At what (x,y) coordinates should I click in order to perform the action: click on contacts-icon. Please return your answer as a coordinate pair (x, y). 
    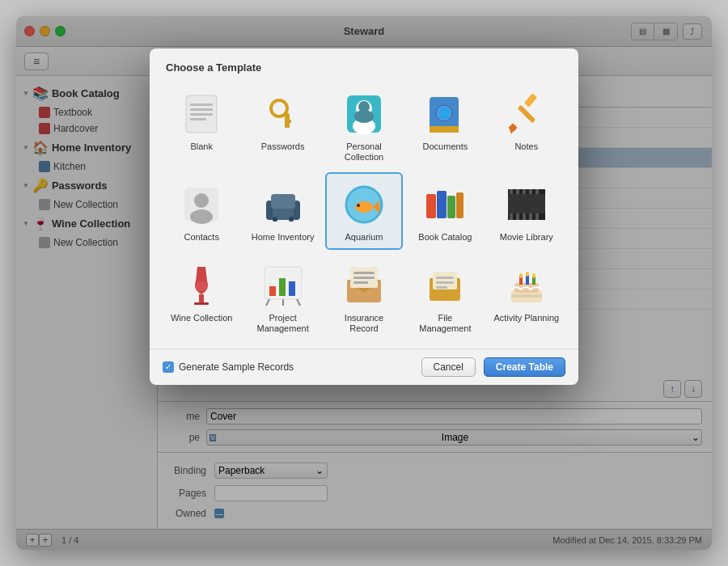
    Looking at the image, I should click on (201, 205).